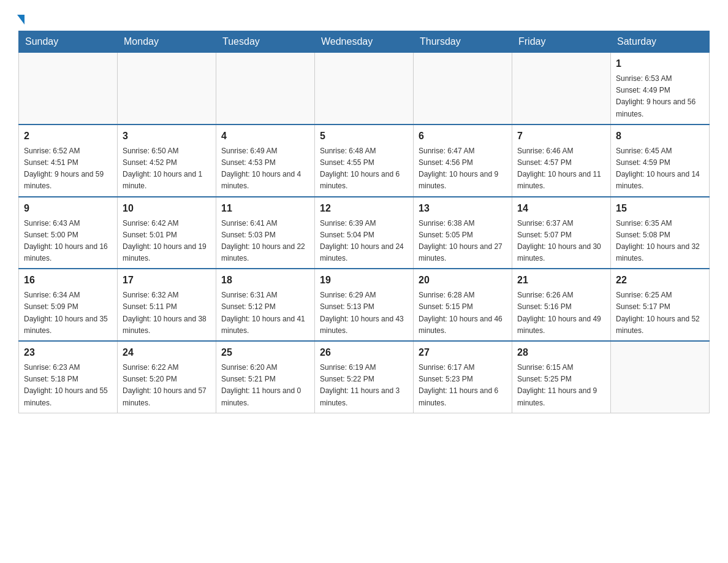  What do you see at coordinates (266, 233) in the screenshot?
I see `calendar-cell: 11Sunrise: 6:41 AMSunset: 5:03 PMDayligh…` at bounding box center [266, 233].